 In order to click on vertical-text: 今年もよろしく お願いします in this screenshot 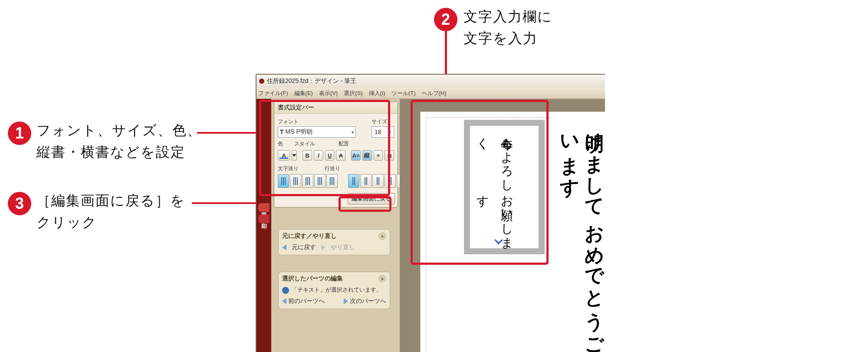, I will do `click(496, 187)`.